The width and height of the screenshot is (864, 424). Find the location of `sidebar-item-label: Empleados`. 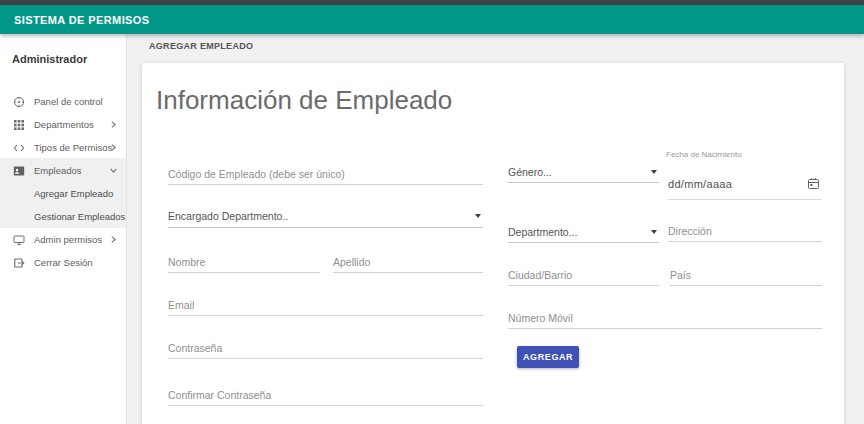

sidebar-item-label: Empleados is located at coordinates (58, 170).